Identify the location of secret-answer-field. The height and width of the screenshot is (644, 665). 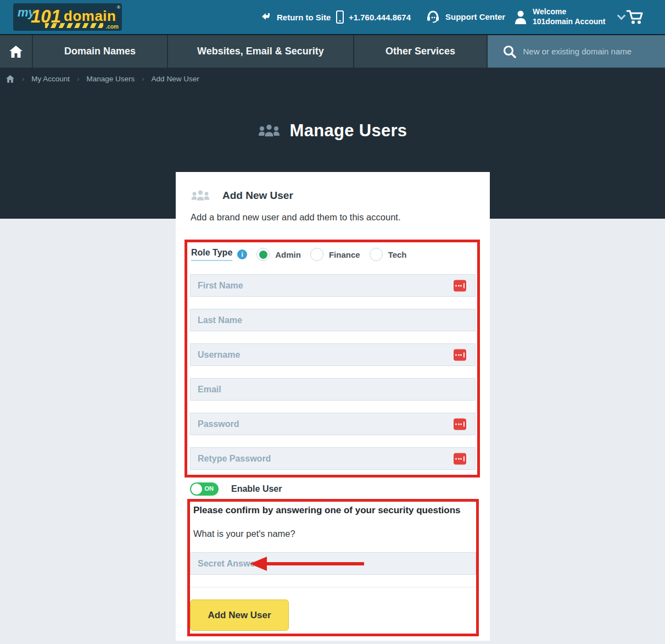
(333, 564).